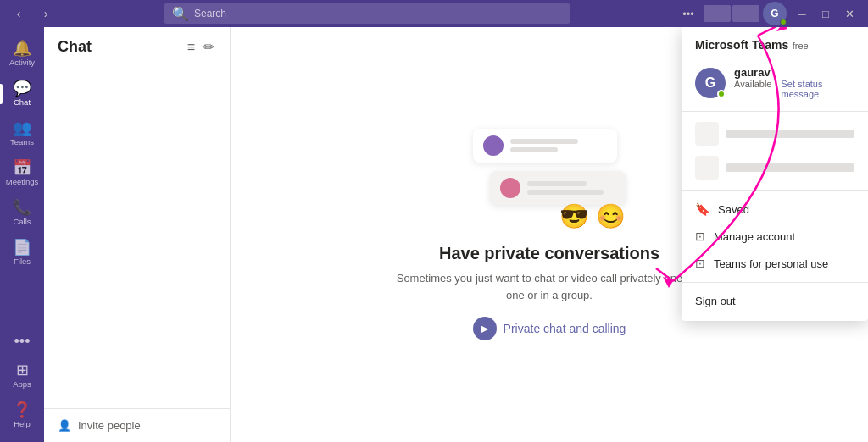 This screenshot has height=442, width=868. Describe the element at coordinates (32, 14) in the screenshot. I see `nav-buttons: ‹ ›` at that location.